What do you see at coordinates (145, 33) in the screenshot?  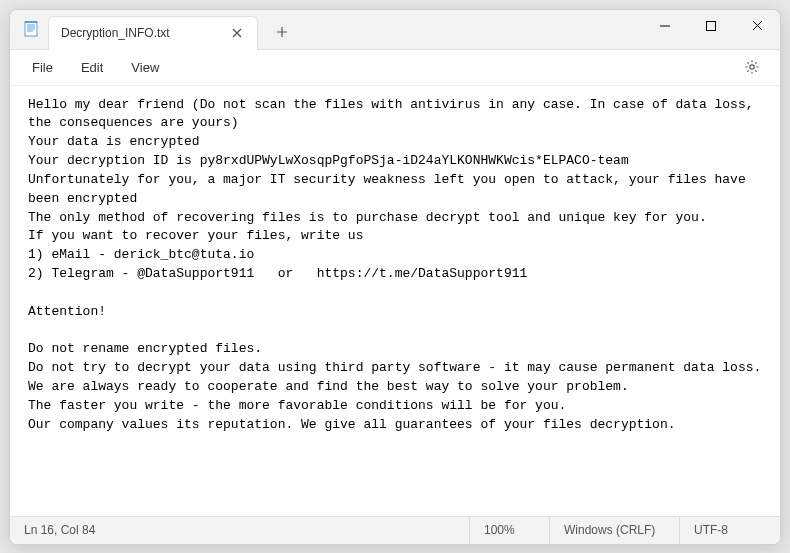 I see `tab-title: Decryption_INFO.txt` at bounding box center [145, 33].